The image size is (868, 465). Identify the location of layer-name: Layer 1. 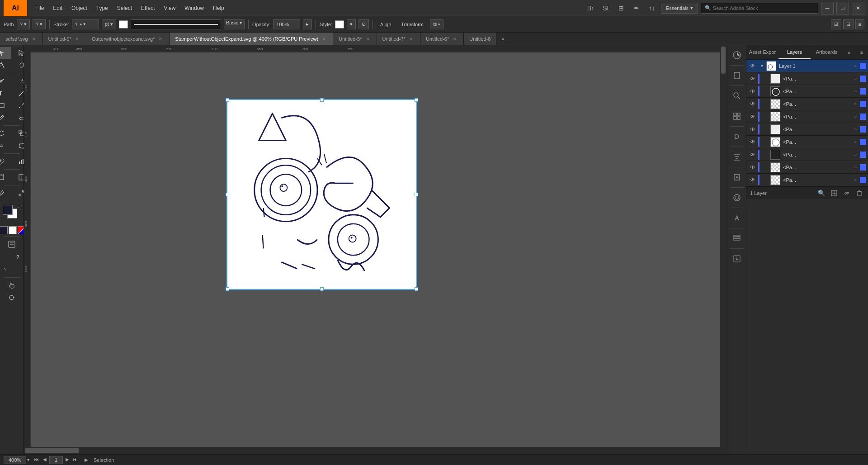
(814, 66).